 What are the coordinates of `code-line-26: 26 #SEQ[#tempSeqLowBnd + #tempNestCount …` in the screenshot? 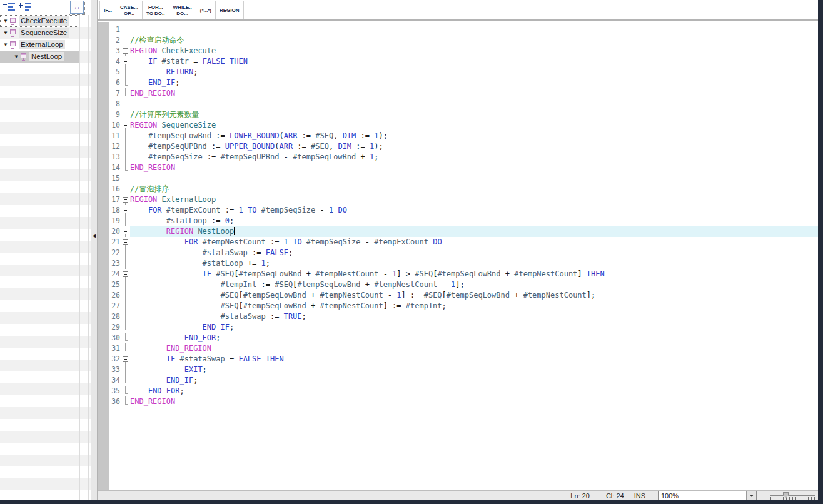 It's located at (464, 295).